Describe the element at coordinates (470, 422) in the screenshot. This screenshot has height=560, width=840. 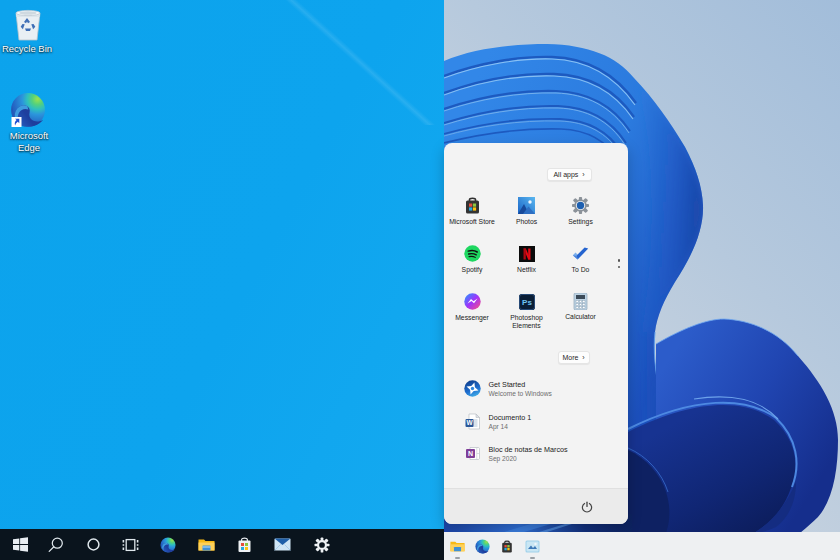
I see `svg-text: W` at that location.